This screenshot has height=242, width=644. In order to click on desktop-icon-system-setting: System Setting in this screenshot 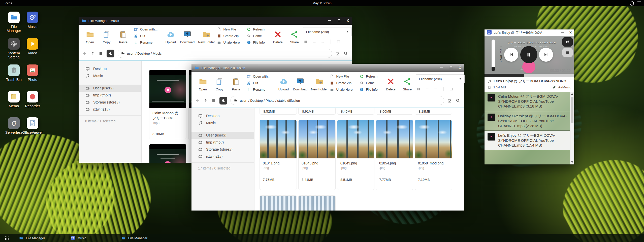, I will do `click(14, 51)`.